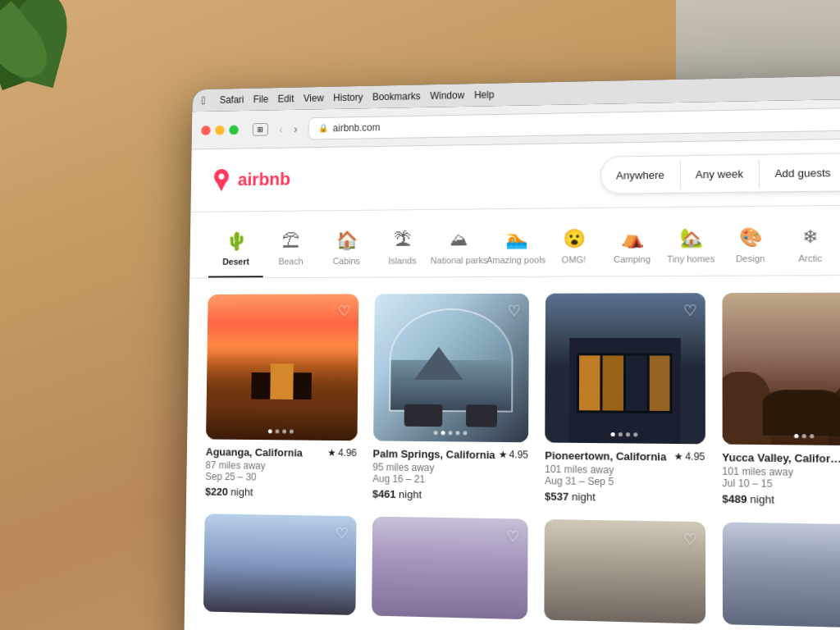  Describe the element at coordinates (800, 172) in the screenshot. I see `add-guests-pill: Add guests` at that location.